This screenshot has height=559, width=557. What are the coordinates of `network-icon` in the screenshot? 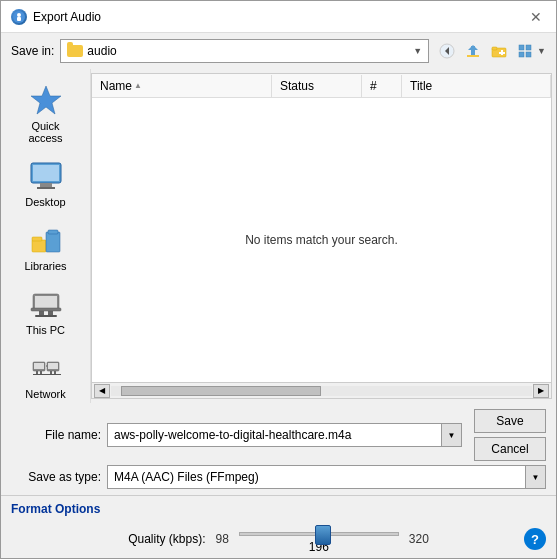 It's located at (46, 368).